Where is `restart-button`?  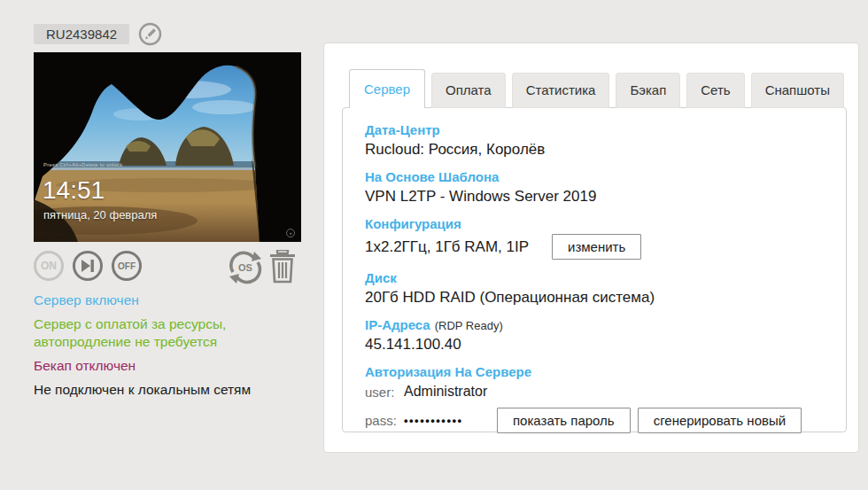 restart-button is located at coordinates (88, 266).